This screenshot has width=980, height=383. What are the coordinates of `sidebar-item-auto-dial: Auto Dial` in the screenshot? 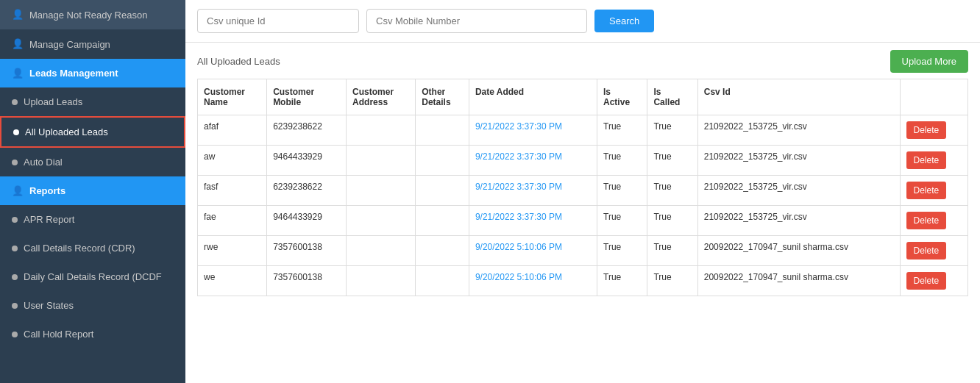 It's located at (93, 162).